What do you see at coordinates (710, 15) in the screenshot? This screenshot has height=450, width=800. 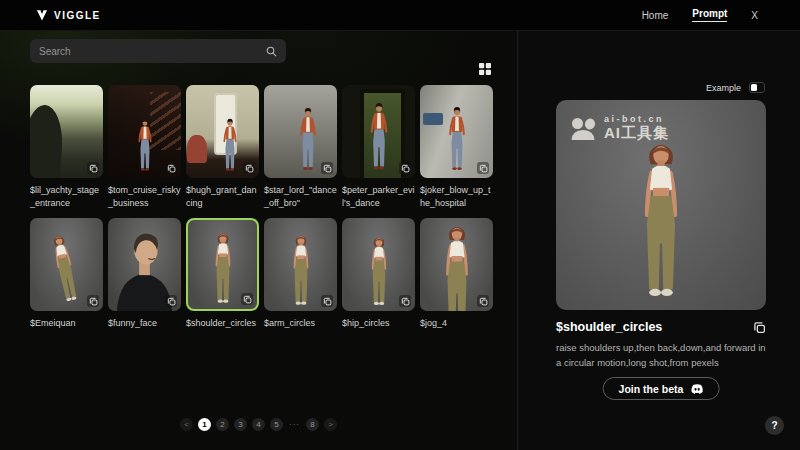 I see `nav-item-prompt: Prompt` at bounding box center [710, 15].